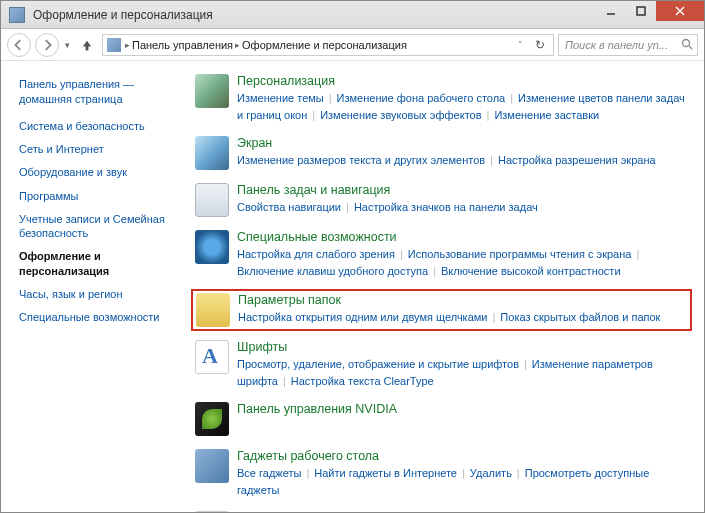 The width and height of the screenshot is (705, 513). Describe the element at coordinates (611, 11) in the screenshot. I see `minimize-button` at that location.